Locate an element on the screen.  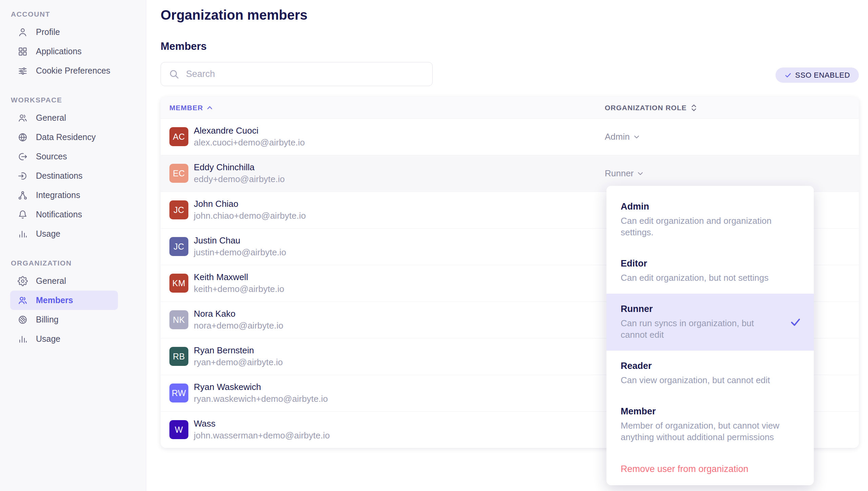
member-name: Keith Maxwell is located at coordinates (221, 277).